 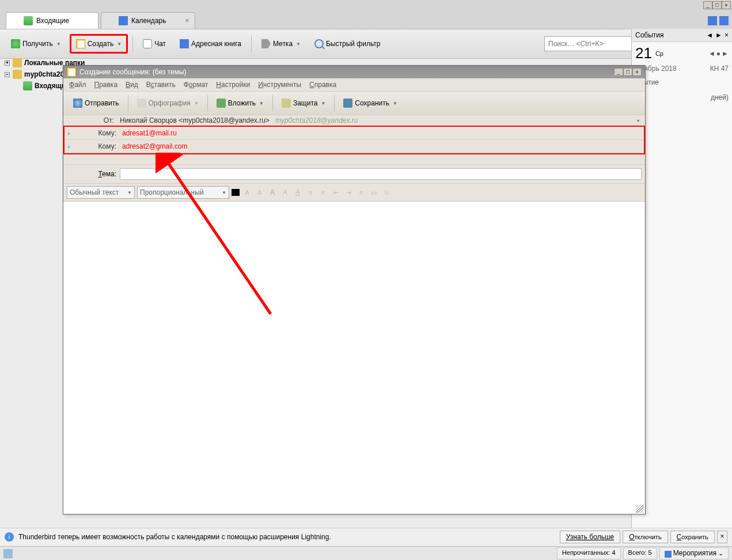 What do you see at coordinates (719, 35) in the screenshot?
I see `next-icon: ►` at bounding box center [719, 35].